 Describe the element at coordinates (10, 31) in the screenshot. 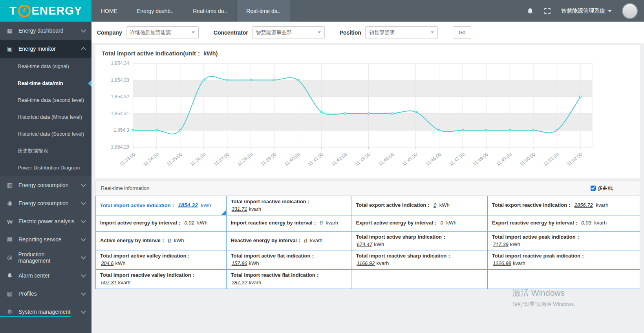

I see `dashboard-icon: ▦` at that location.